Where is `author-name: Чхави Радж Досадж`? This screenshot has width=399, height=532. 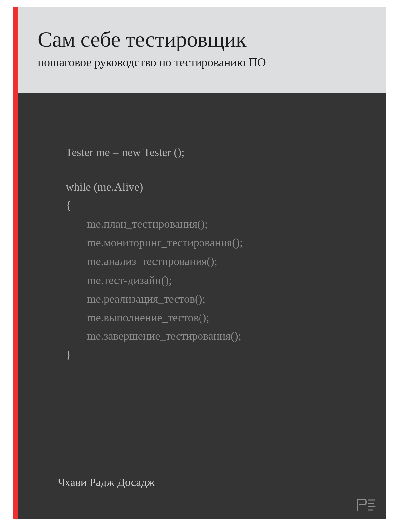 author-name: Чхави Радж Досадж is located at coordinates (106, 482).